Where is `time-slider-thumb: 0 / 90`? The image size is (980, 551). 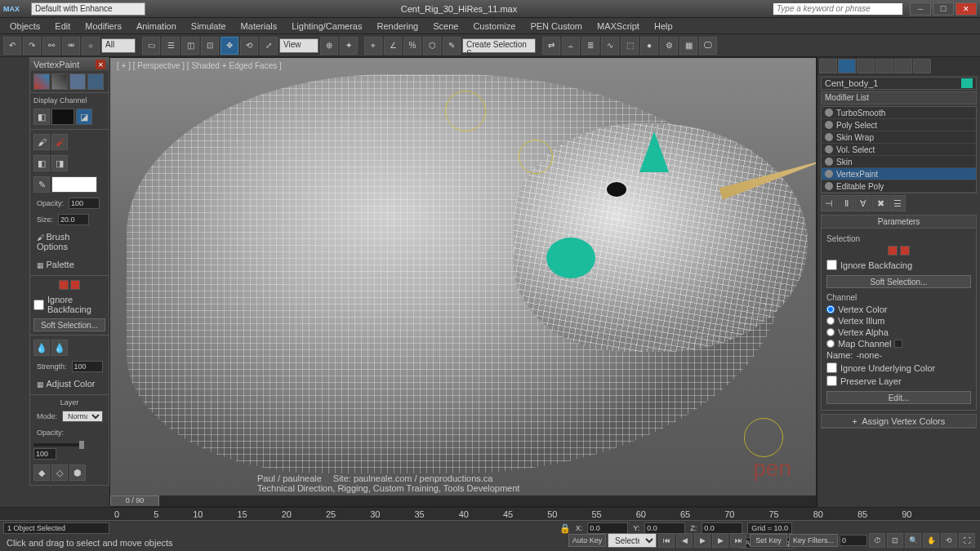
time-slider-thumb: 0 / 90 is located at coordinates (135, 501).